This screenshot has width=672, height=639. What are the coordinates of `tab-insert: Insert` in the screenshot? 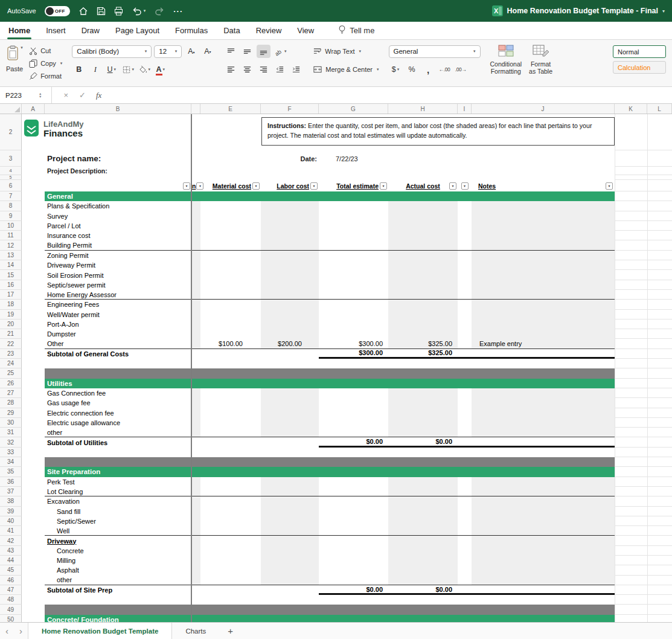 It's located at (56, 30).